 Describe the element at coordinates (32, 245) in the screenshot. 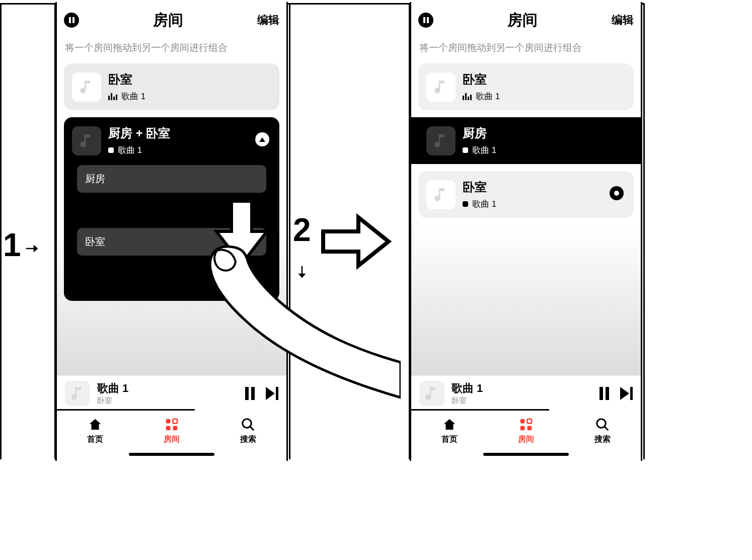

I see `arrow-right-icon` at that location.